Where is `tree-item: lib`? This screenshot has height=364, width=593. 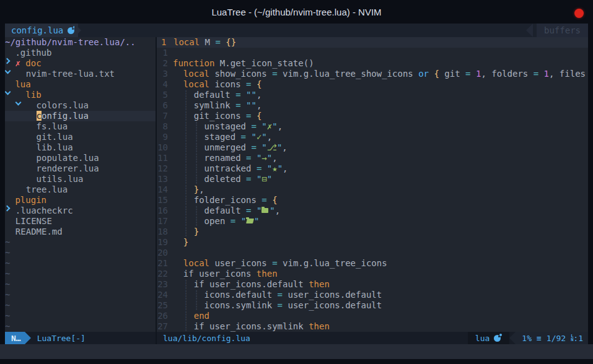 tree-item: lib is located at coordinates (81, 95).